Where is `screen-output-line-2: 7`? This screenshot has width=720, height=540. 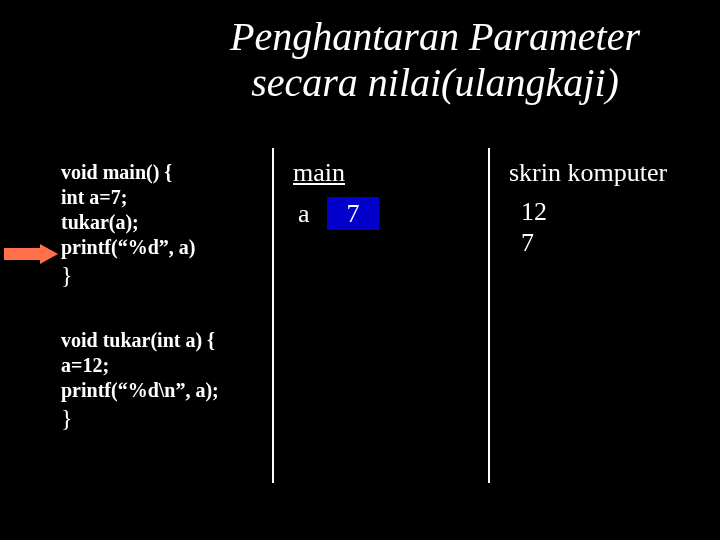
screen-output-line-2: 7 is located at coordinates (528, 243).